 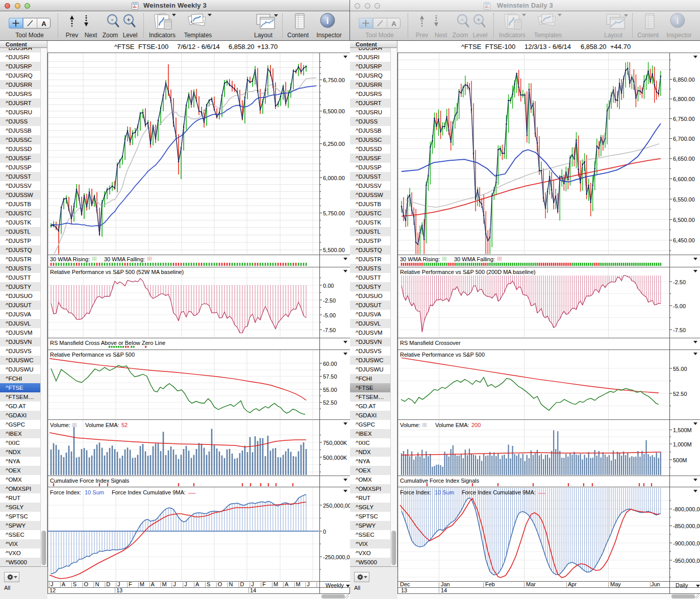 What do you see at coordinates (684, 179) in the screenshot?
I see `svg-text: 6,600.00` at bounding box center [684, 179].